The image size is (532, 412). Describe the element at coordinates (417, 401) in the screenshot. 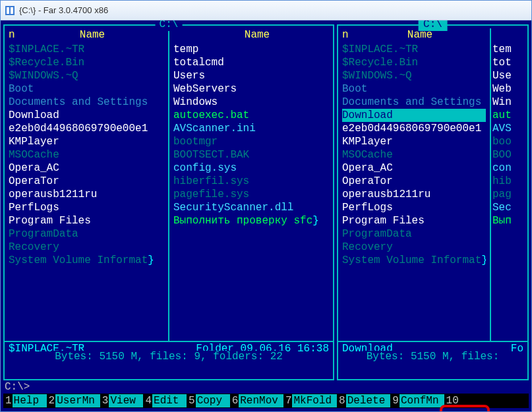

I see `fkey-9: 9ConfMn` at that location.